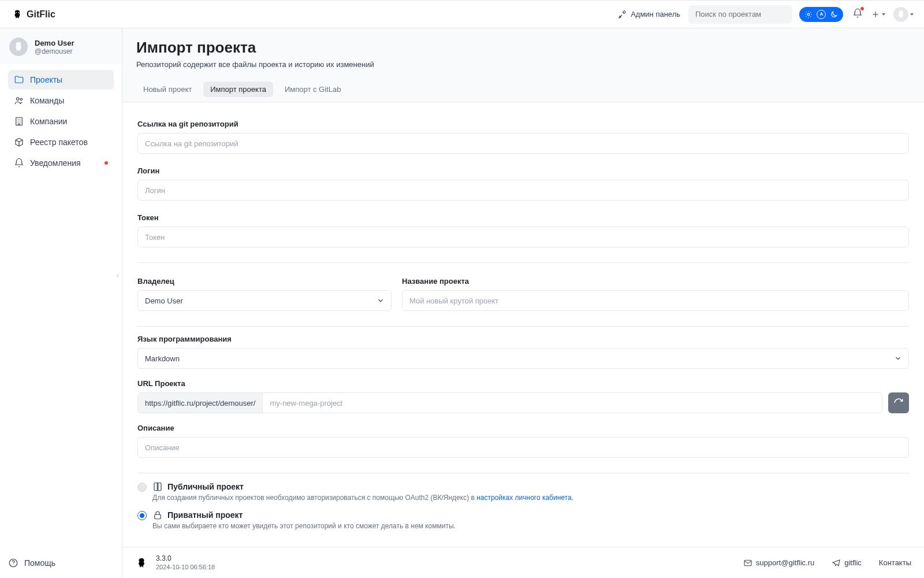  What do you see at coordinates (523, 65) in the screenshot?
I see `page-subtitle: Репозиторий содержит все файлы проекта и…` at bounding box center [523, 65].